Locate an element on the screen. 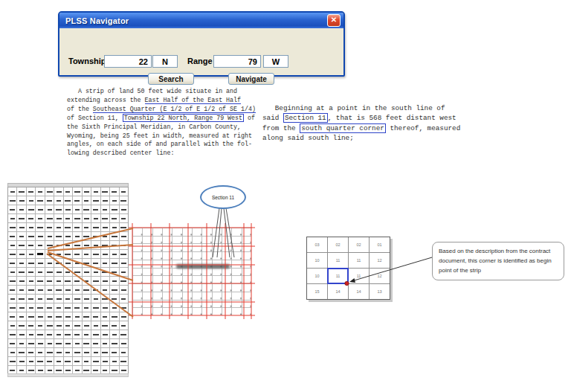 The height and width of the screenshot is (392, 571). section-cell: 03 is located at coordinates (317, 245).